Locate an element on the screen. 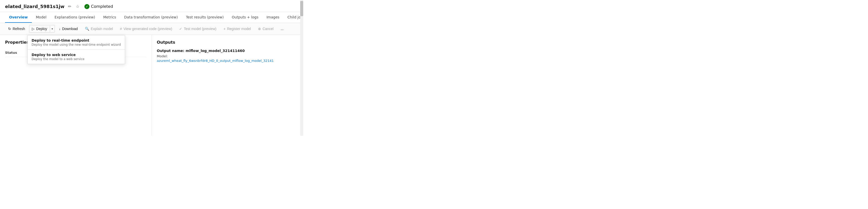 The width and height of the screenshot is (868, 209). scrollbar-thumb is located at coordinates (302, 9).